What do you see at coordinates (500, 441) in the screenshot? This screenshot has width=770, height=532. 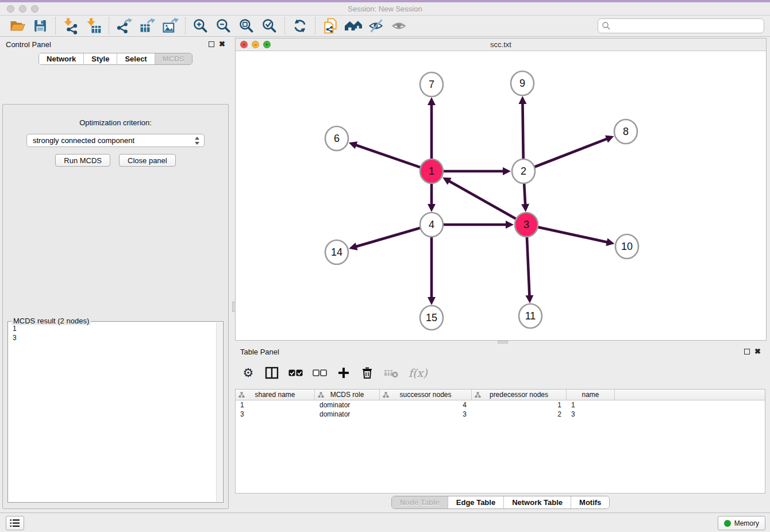 I see `node-table: shared nameMCDS rolesuccessor nodesprede…` at bounding box center [500, 441].